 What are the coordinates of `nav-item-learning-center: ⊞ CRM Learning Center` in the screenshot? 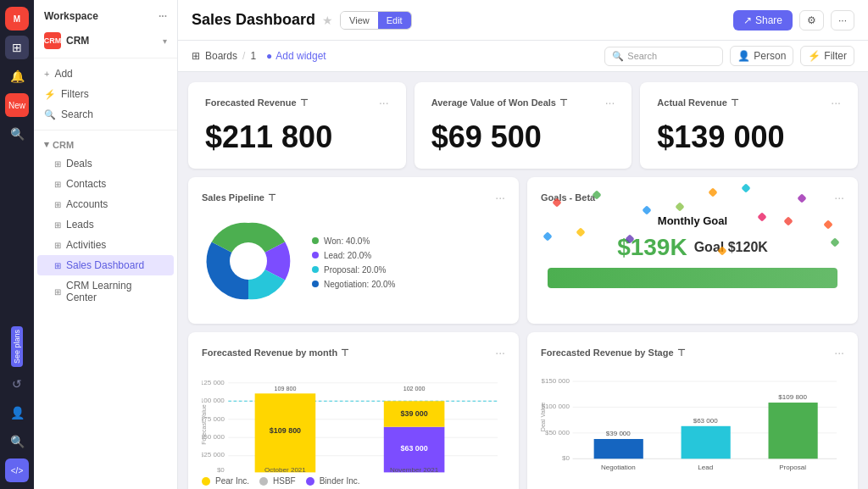 It's located at (105, 292).